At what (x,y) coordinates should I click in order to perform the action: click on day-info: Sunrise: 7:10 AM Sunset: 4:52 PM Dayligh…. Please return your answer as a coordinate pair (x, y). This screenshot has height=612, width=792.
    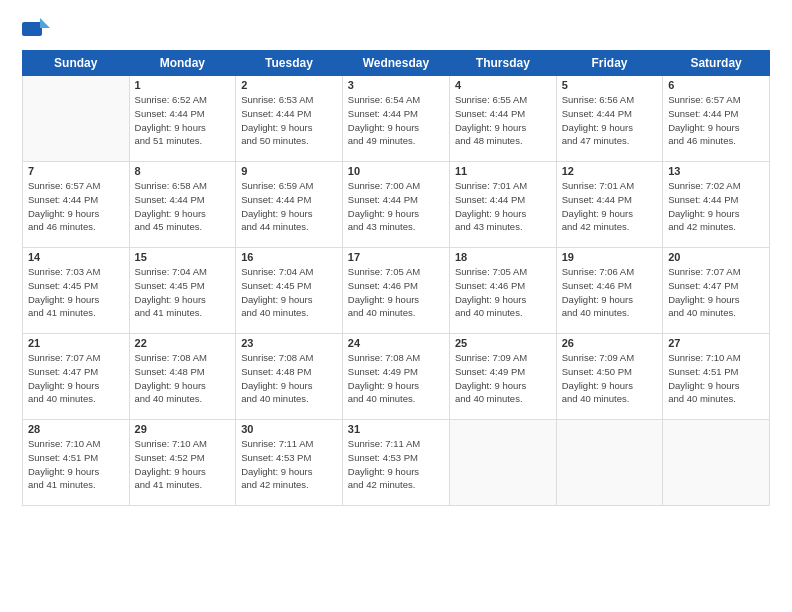
    Looking at the image, I should click on (183, 464).